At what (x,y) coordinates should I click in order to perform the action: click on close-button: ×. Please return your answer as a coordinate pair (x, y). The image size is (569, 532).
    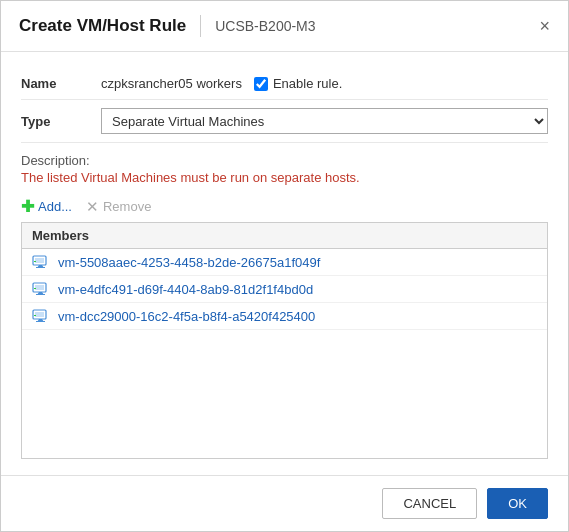
    Looking at the image, I should click on (544, 26).